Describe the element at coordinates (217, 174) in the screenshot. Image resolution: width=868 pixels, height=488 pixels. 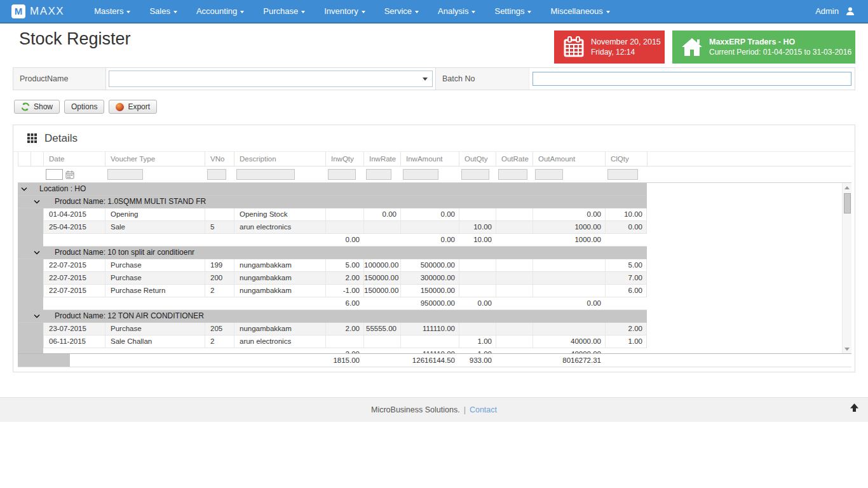
I see `filter-vno-input` at that location.